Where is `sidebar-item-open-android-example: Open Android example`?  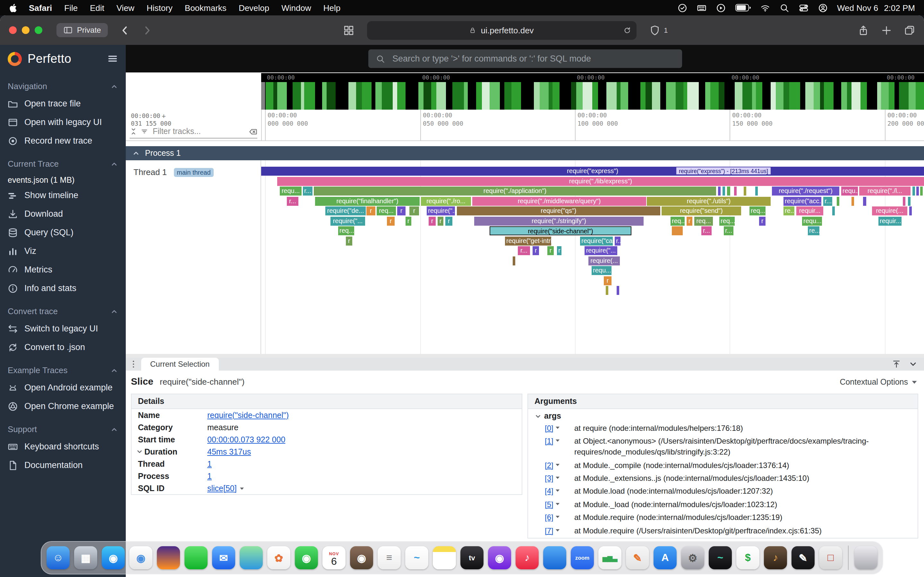
sidebar-item-open-android-example: Open Android example is located at coordinates (63, 388).